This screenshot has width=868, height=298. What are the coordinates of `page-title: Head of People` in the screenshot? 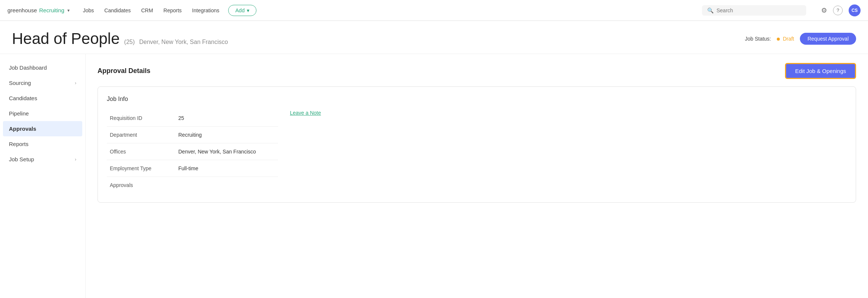 It's located at (66, 39).